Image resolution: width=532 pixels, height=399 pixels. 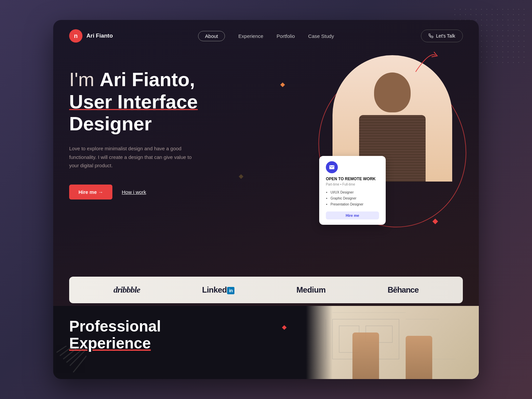 What do you see at coordinates (446, 36) in the screenshot?
I see `lets-talk-label: Let's Talk` at bounding box center [446, 36].